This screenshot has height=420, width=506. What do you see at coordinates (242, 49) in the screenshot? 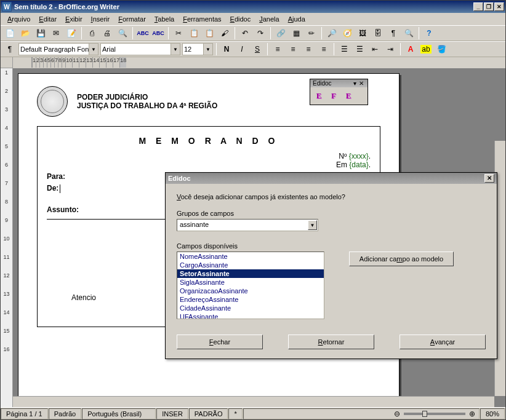
I see `italic-icon: I` at bounding box center [242, 49].